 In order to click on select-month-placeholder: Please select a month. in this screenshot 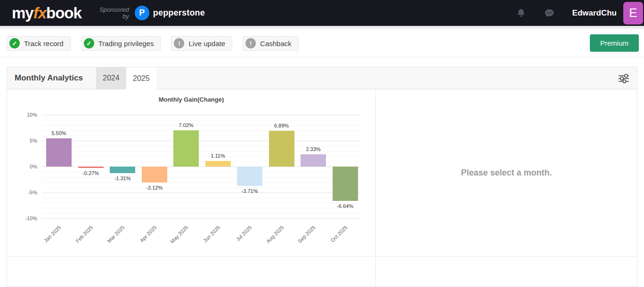, I will do `click(506, 173)`.